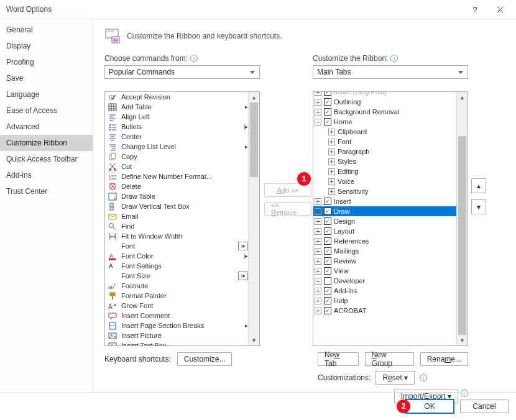 The height and width of the screenshot is (420, 516). Describe the element at coordinates (46, 143) in the screenshot. I see `nav-item-customize-ribbon: Customize Ribbon` at that location.